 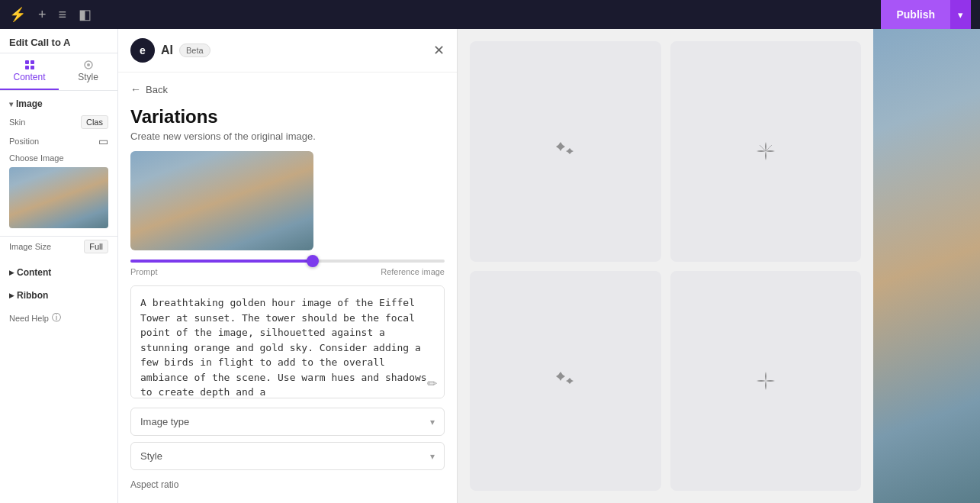 What do you see at coordinates (143, 50) in the screenshot?
I see `logo-text: e` at bounding box center [143, 50].